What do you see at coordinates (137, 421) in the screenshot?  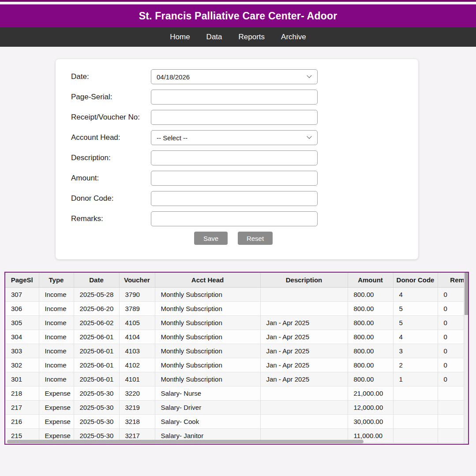 I see `cell: 3218` at bounding box center [137, 421].